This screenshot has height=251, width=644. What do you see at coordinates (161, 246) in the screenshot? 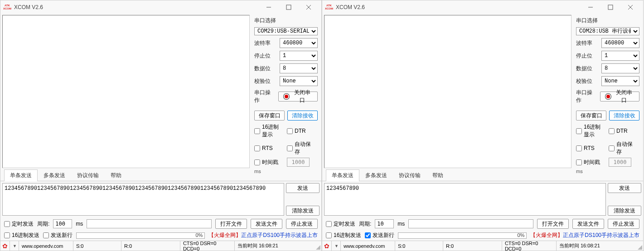
I see `status-bar: ✿ ▼ www.openedv.com S:0 R:0 CTS=0 DSR=0 …` at bounding box center [161, 246].